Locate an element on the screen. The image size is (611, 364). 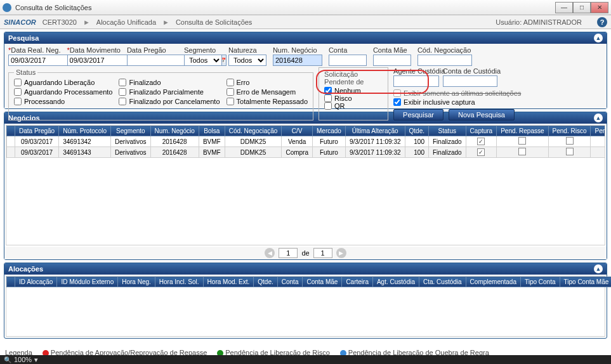
col-captura: Captura is located at coordinates (481, 131).